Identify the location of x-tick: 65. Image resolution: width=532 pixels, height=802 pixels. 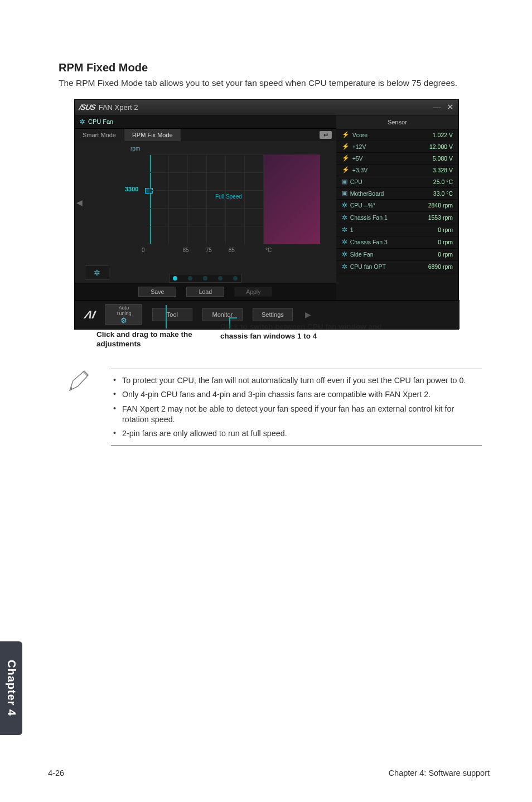
(186, 250).